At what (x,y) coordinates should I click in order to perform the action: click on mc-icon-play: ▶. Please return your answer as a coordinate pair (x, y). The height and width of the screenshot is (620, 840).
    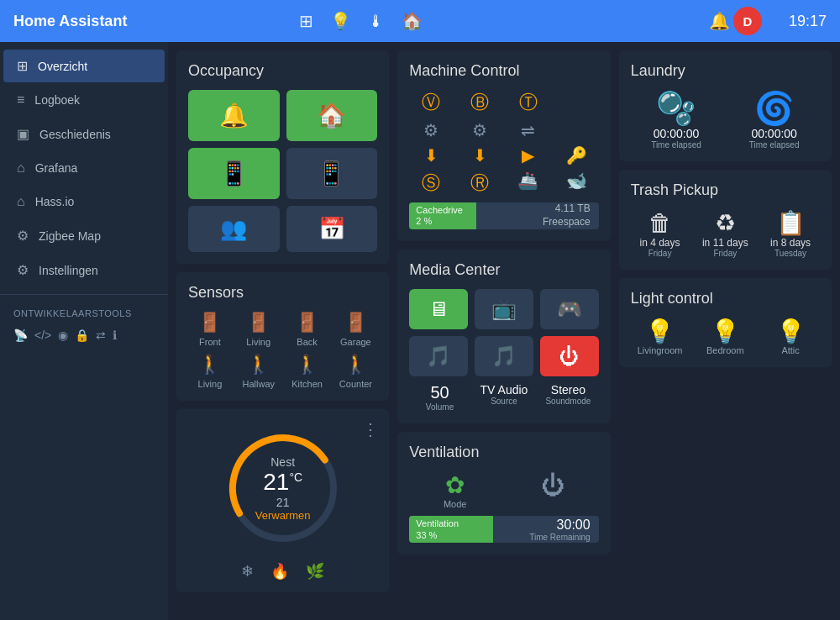
    Looking at the image, I should click on (528, 155).